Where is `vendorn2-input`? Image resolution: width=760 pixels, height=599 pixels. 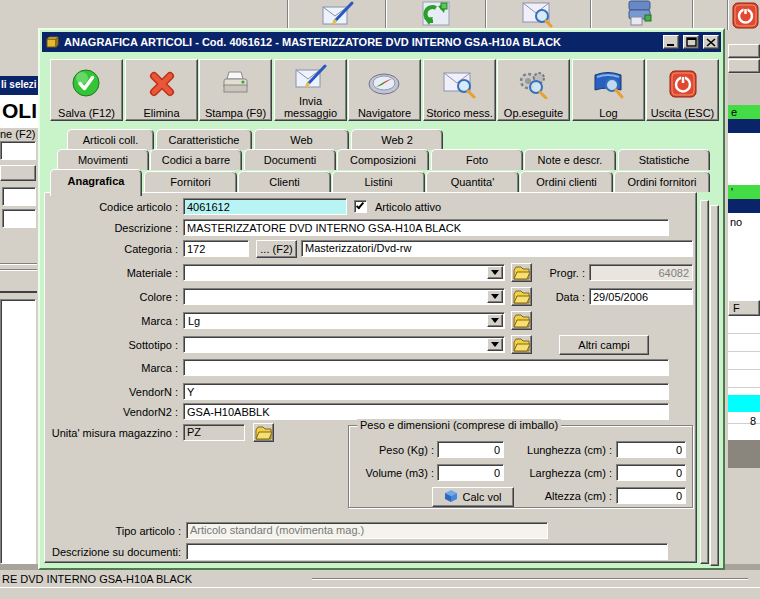 vendorn2-input is located at coordinates (426, 412).